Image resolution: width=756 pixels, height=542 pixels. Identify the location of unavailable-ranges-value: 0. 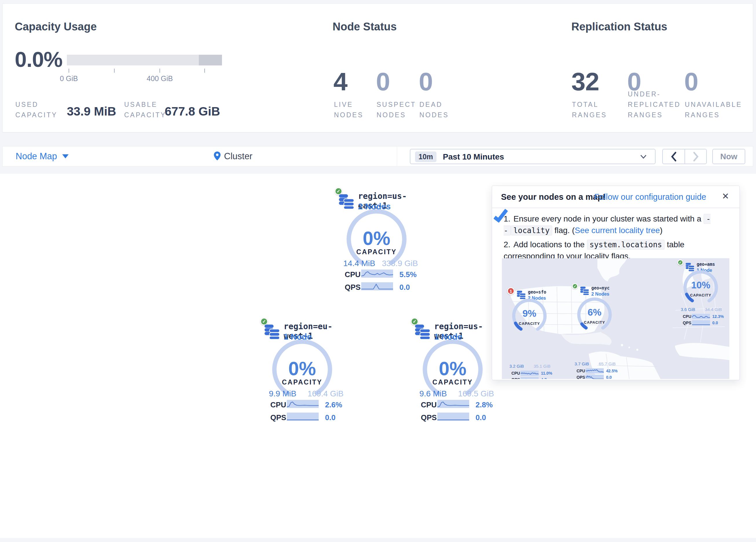
(691, 82).